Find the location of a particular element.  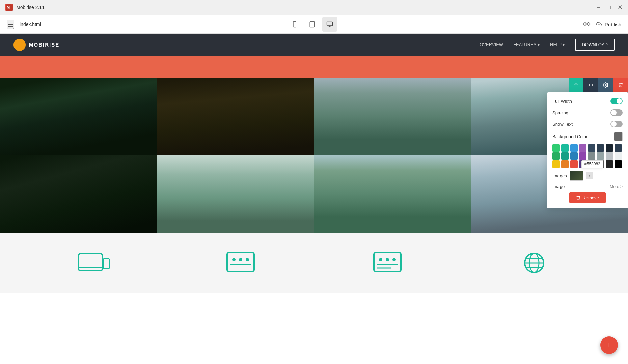

toolbar-left: ☰ index.html is located at coordinates (24, 24).